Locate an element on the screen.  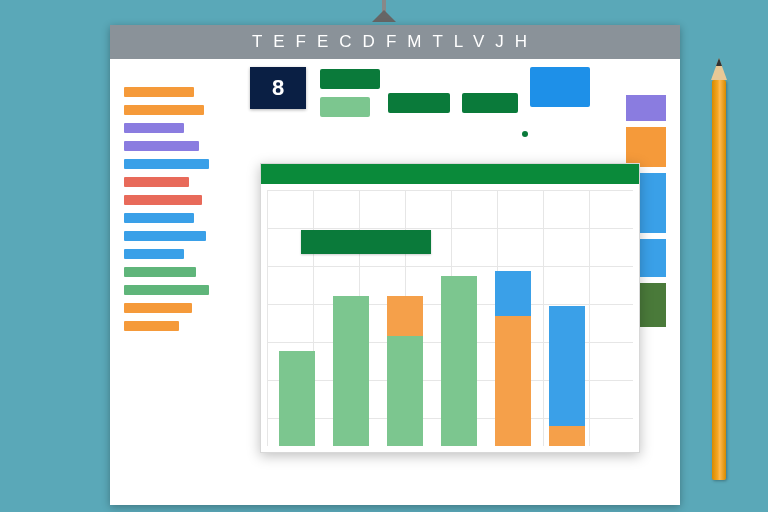
pencil-icon is located at coordinates (719, 280).